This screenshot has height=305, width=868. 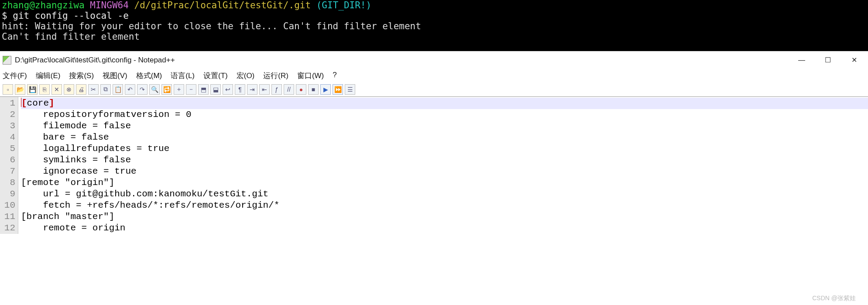 What do you see at coordinates (9, 165) in the screenshot?
I see `gutter: 123456789101112` at bounding box center [9, 165].